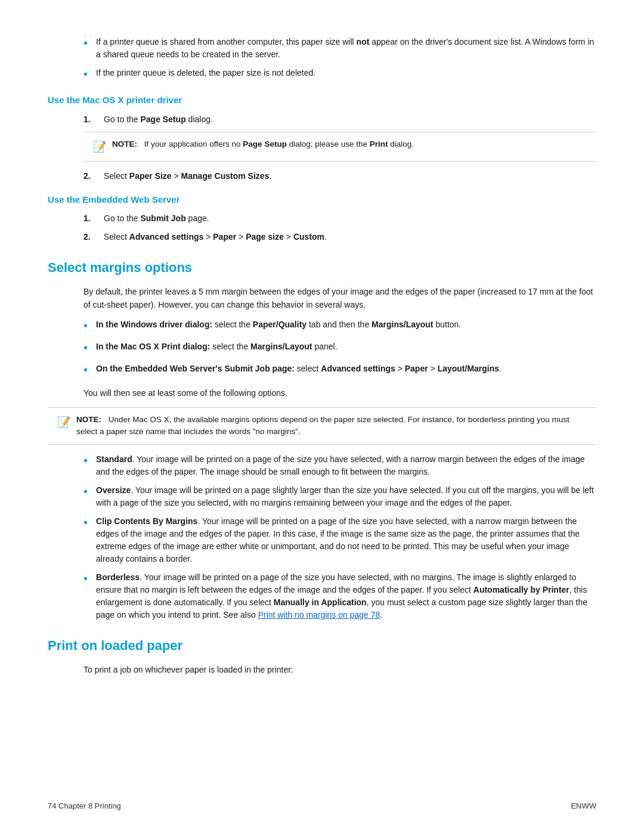 The height and width of the screenshot is (833, 644). What do you see at coordinates (322, 596) in the screenshot?
I see `list-item: • Borderless. Your image will be printed…` at bounding box center [322, 596].